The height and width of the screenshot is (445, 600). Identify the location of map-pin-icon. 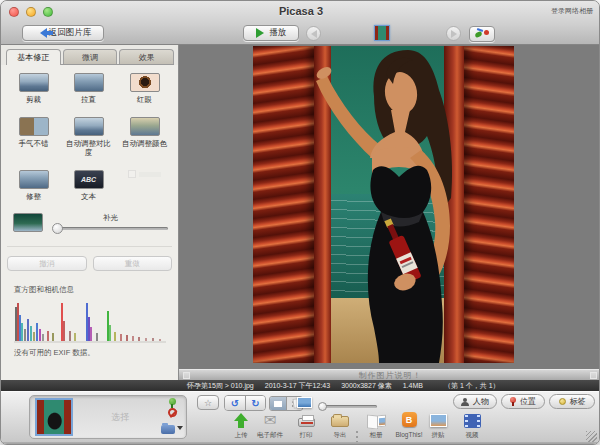
(513, 402).